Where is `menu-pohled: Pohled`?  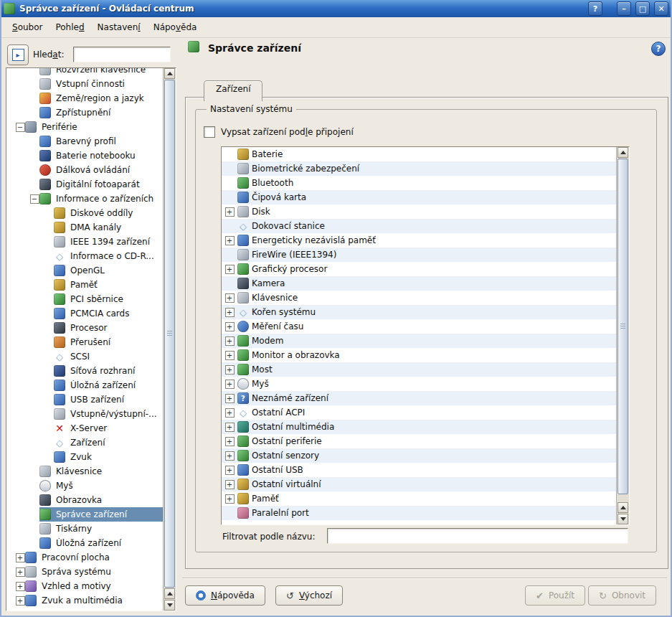
menu-pohled: Pohled is located at coordinates (70, 27).